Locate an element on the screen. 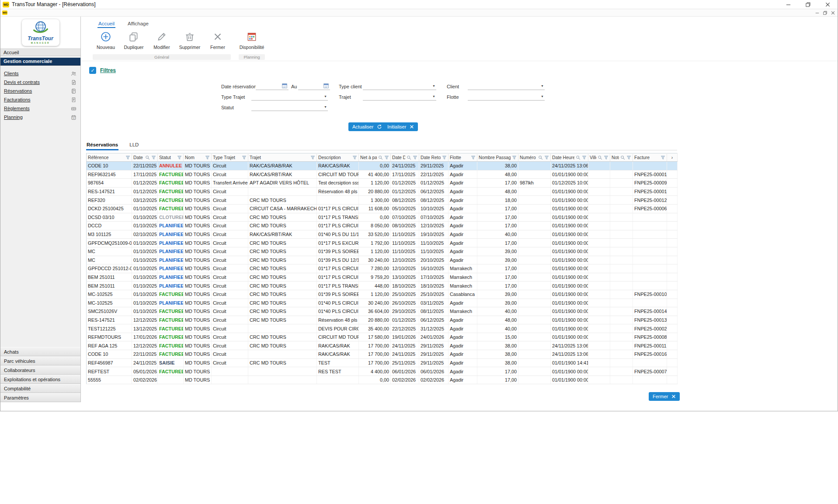 The image size is (838, 504). date-to-input is located at coordinates (314, 86).